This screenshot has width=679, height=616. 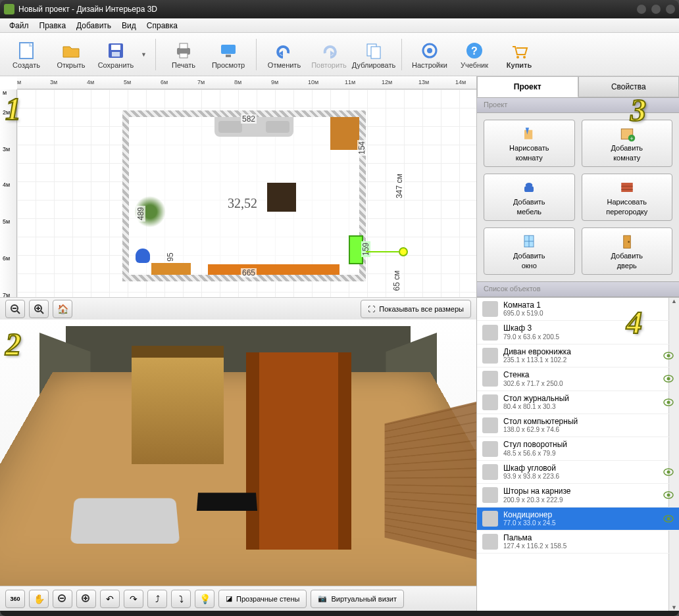 What do you see at coordinates (357, 599) in the screenshot?
I see `virtual-visit-button: 📷 Виртуальный визит` at bounding box center [357, 599].